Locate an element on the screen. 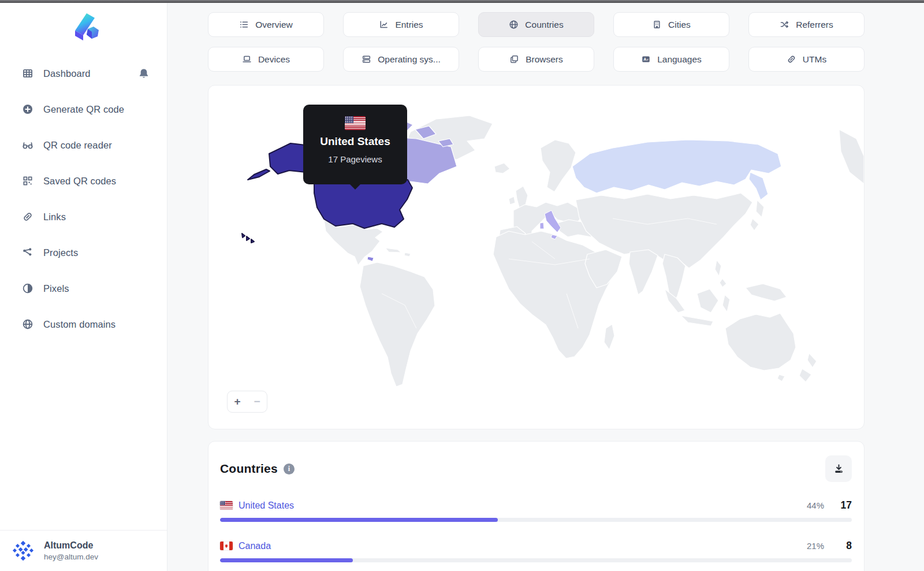  sidebar-item-dashboard: Dashboard is located at coordinates (83, 73).